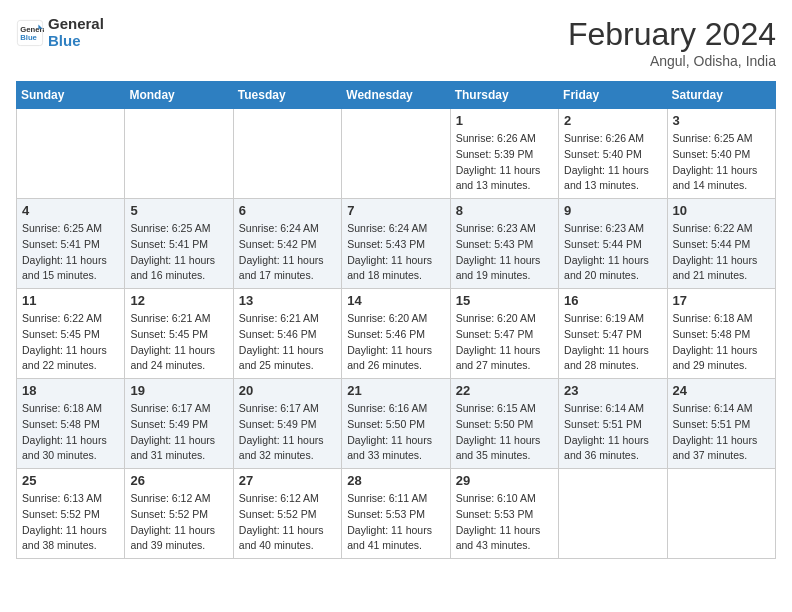 The image size is (792, 612). Describe the element at coordinates (288, 210) in the screenshot. I see `day-number: 6` at that location.